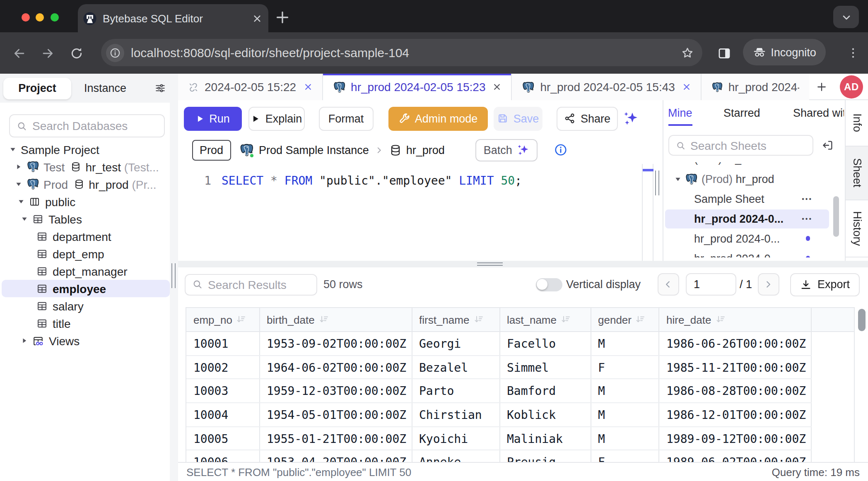 The width and height of the screenshot is (868, 481). Describe the element at coordinates (520, 415) in the screenshot. I see `table-row: 100041954-05-01T00:00:00ZChirstianKoblic…` at that location.